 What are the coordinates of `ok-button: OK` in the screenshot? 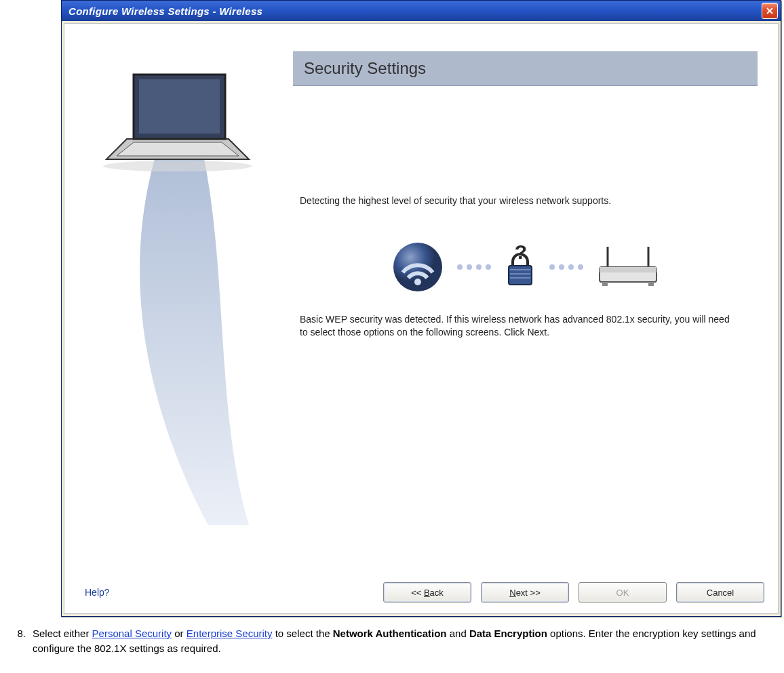 It's located at (623, 592).